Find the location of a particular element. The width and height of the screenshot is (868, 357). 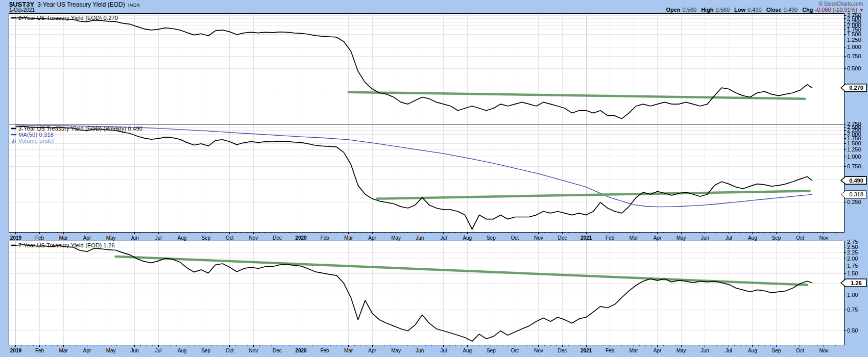

last-value-label: 0.490 is located at coordinates (856, 181).